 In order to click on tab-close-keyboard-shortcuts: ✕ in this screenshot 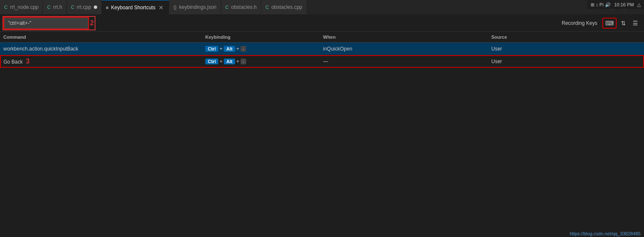, I will do `click(161, 8)`.